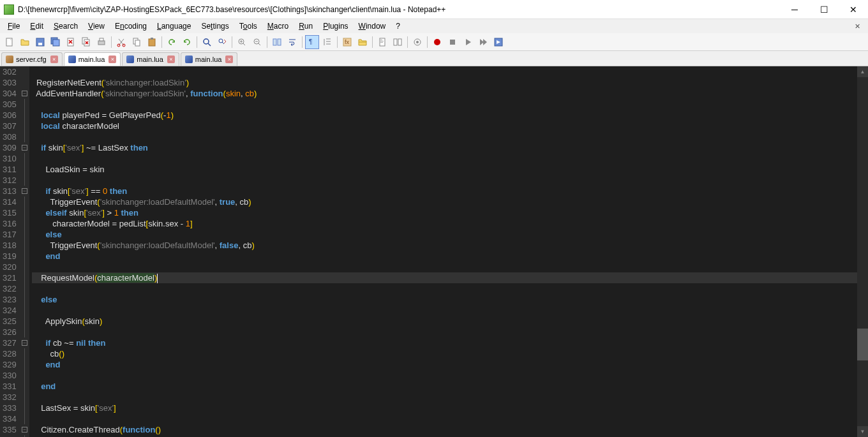 The width and height of the screenshot is (868, 437). Describe the element at coordinates (444, 353) in the screenshot. I see `code-line: cb()` at that location.